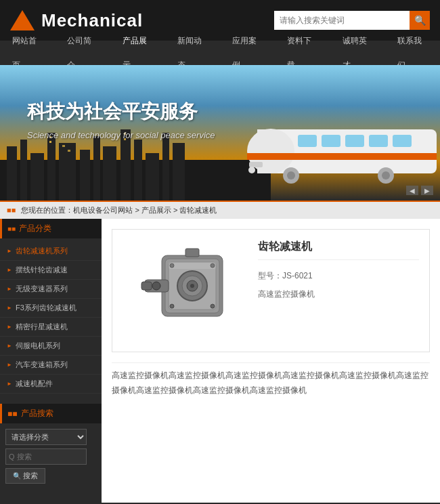 This screenshot has width=440, height=504. Describe the element at coordinates (42, 289) in the screenshot. I see `sidebar-item-label: 无级变速器系列` at that location.